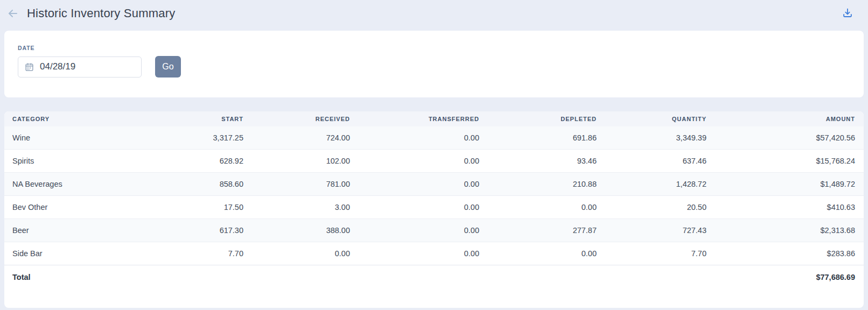 The width and height of the screenshot is (868, 310). Describe the element at coordinates (652, 184) in the screenshot. I see `cell-quantity: 1,428.72` at that location.